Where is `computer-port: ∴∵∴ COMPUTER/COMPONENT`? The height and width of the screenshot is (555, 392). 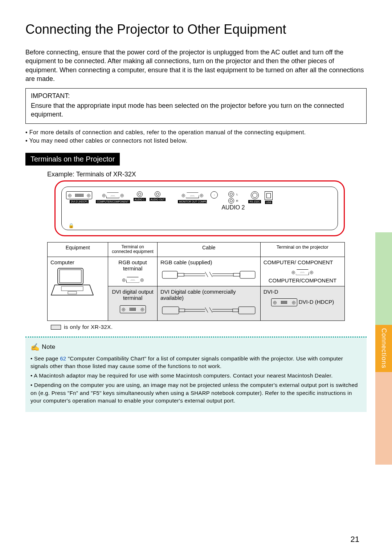
computer-port: ∴∵∴ COMPUTER/COMPONENT is located at coordinates (113, 197).